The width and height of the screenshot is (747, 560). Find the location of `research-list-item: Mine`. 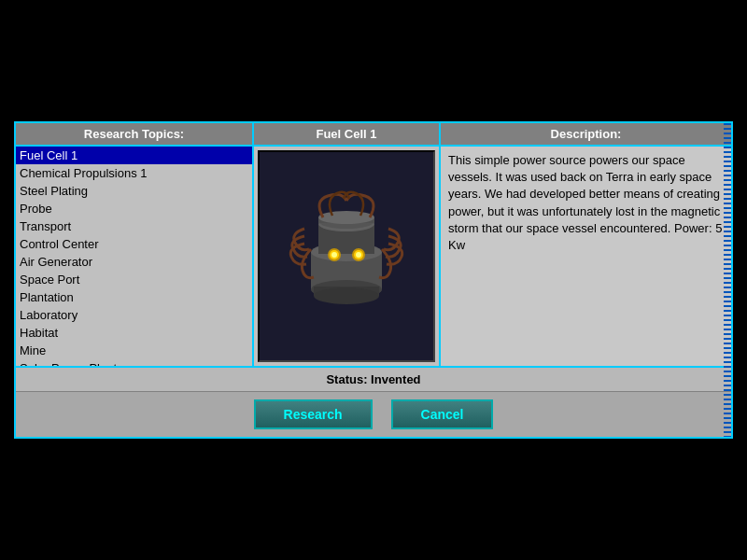

research-list-item: Mine is located at coordinates (134, 351).